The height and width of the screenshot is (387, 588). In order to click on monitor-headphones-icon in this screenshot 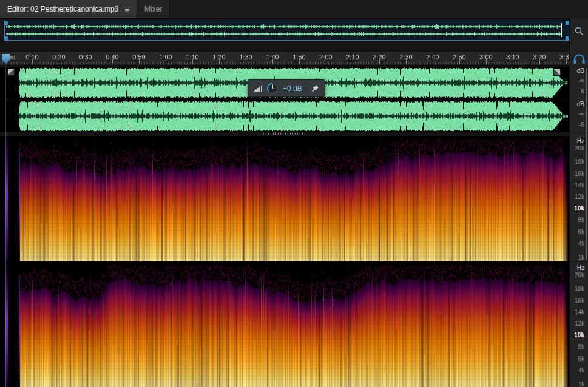, I will do `click(579, 60)`.